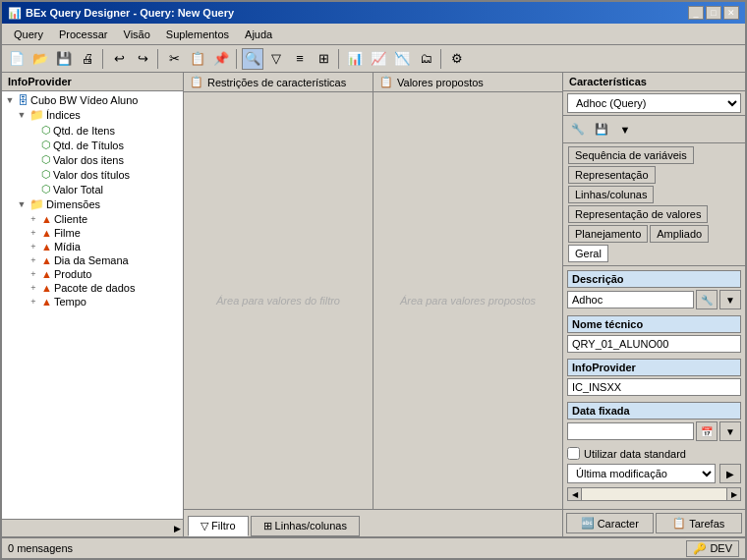 Image resolution: width=747 pixels, height=560 pixels. What do you see at coordinates (119, 59) in the screenshot?
I see `undo-button: ↩` at bounding box center [119, 59].